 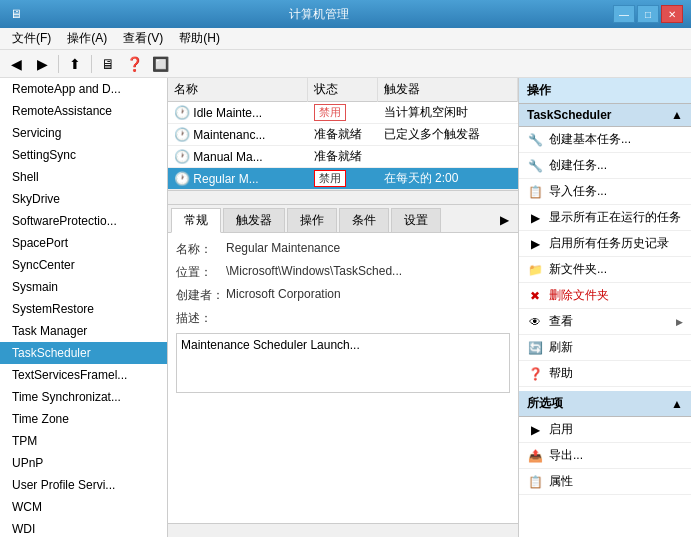 What do you see at coordinates (343, 113) in the screenshot?
I see `table-row: 🕐 Idle Mainte... 禁用 当计算机空闲时` at bounding box center [343, 113].